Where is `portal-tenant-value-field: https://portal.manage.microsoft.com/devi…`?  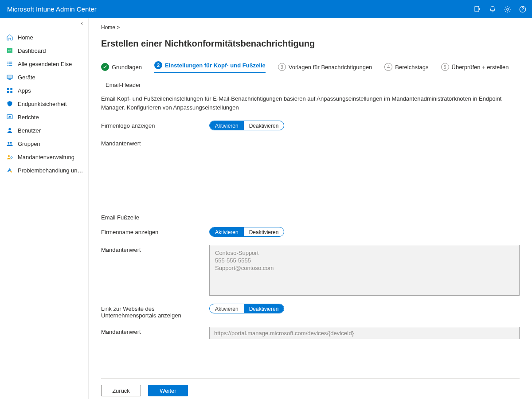 portal-tenant-value-field: https://portal.manage.microsoft.com/devi… is located at coordinates (364, 333).